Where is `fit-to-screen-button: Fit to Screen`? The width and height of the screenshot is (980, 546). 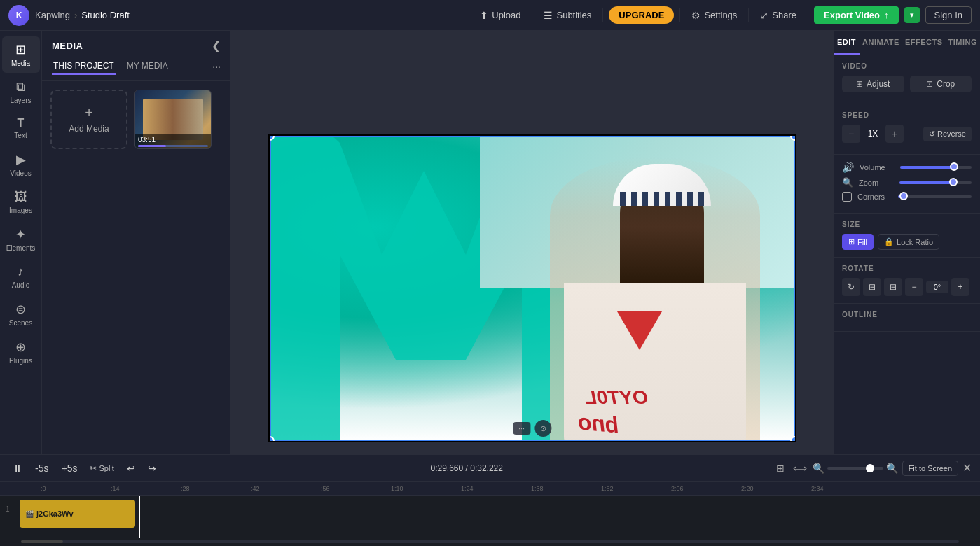 fit-to-screen-button: Fit to Screen is located at coordinates (930, 468).